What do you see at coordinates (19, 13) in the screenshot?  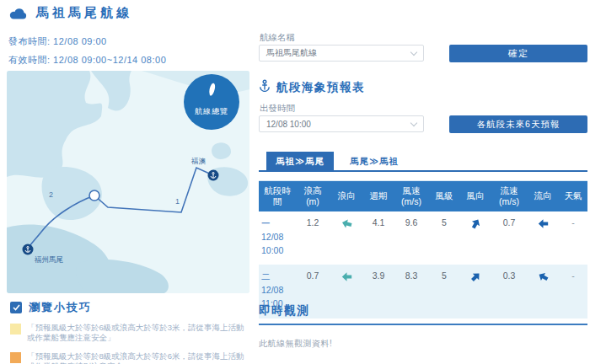 I see `cloud-icon` at bounding box center [19, 13].